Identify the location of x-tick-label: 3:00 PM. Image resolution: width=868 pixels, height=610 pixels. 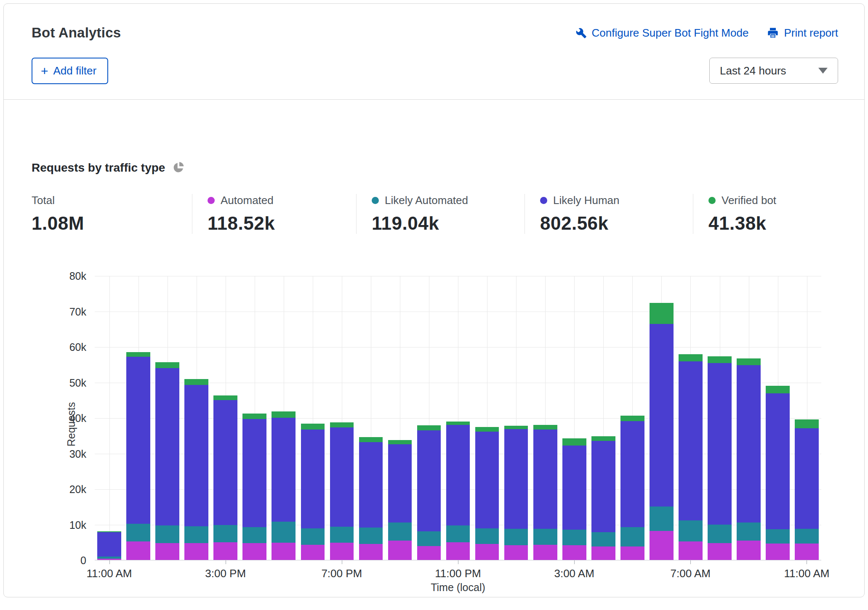
(226, 574).